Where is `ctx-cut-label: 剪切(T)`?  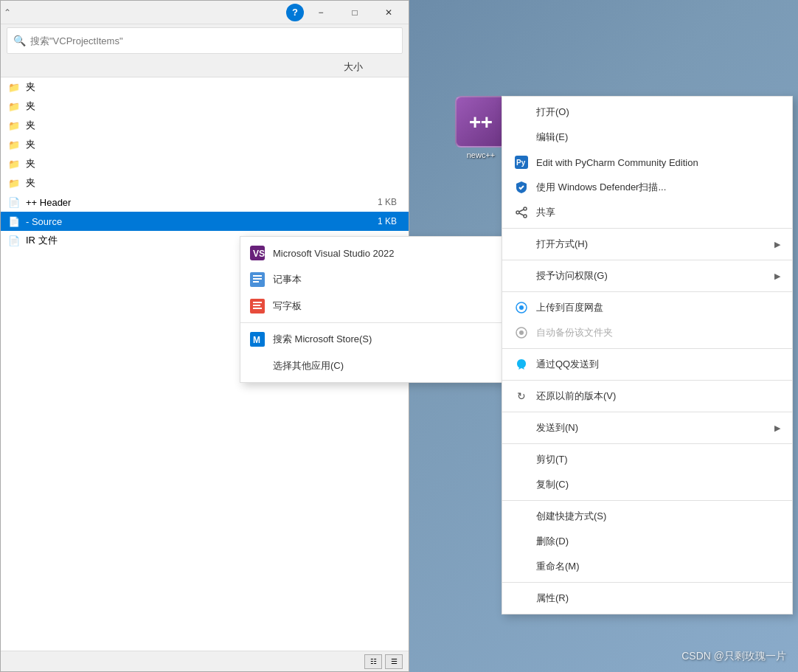
ctx-cut-label: 剪切(T) is located at coordinates (552, 460).